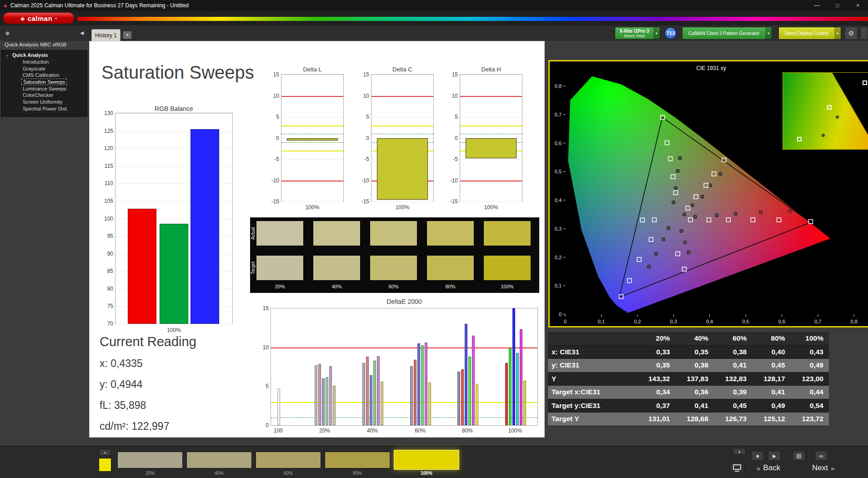  I want to click on pattern-swatch-label: 60%, so click(288, 473).